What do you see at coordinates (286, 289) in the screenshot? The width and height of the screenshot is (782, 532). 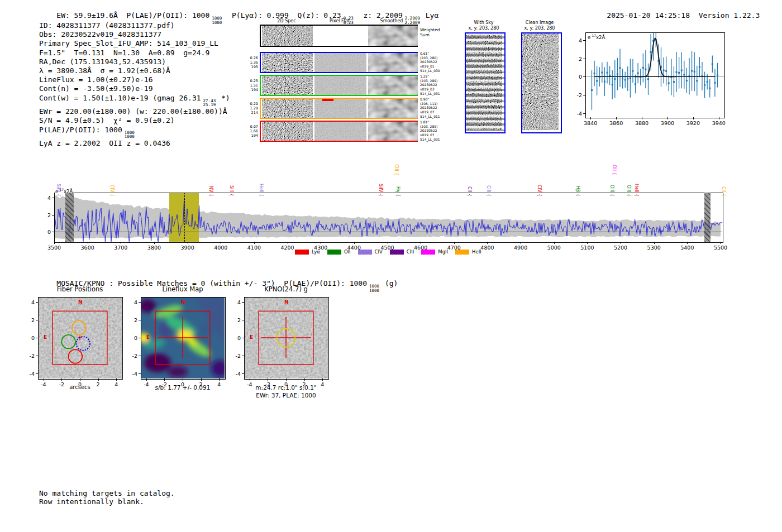 I see `cutout-title-kpno: KPNO(24.7) g` at bounding box center [286, 289].